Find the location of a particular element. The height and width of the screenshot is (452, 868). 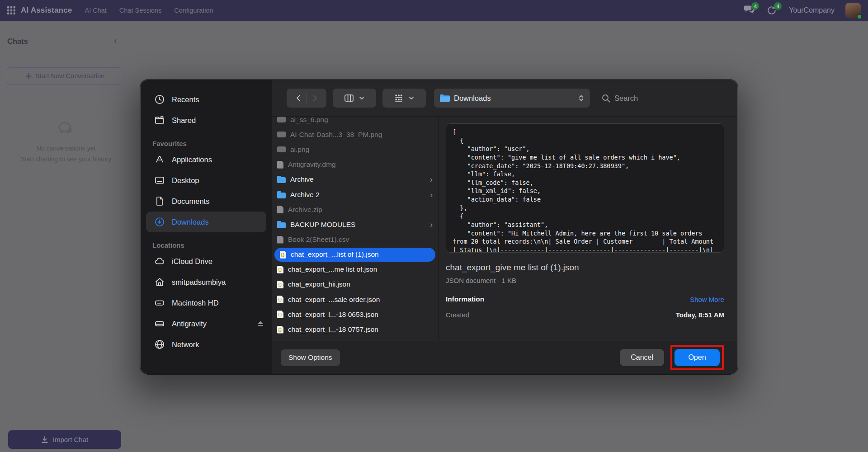

preview-file-title: chat_export_give me list of (1).json is located at coordinates (585, 268).